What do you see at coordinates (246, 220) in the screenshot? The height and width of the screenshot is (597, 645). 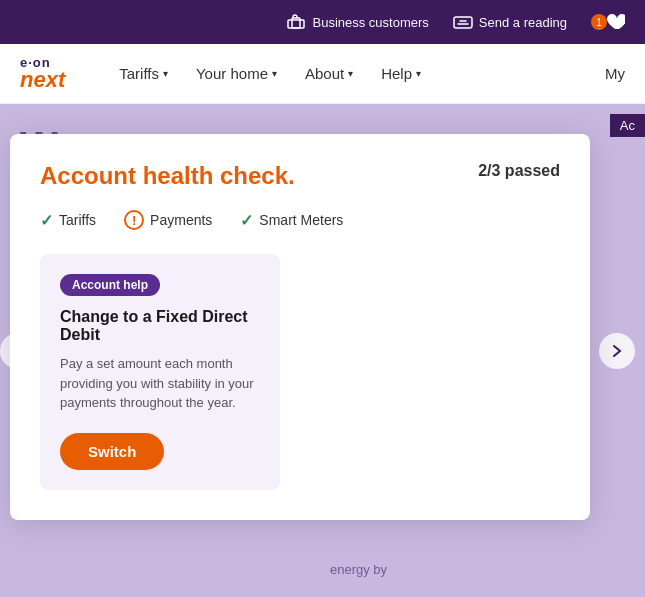 I see `check-smart-meters-icon: ✓` at bounding box center [246, 220].